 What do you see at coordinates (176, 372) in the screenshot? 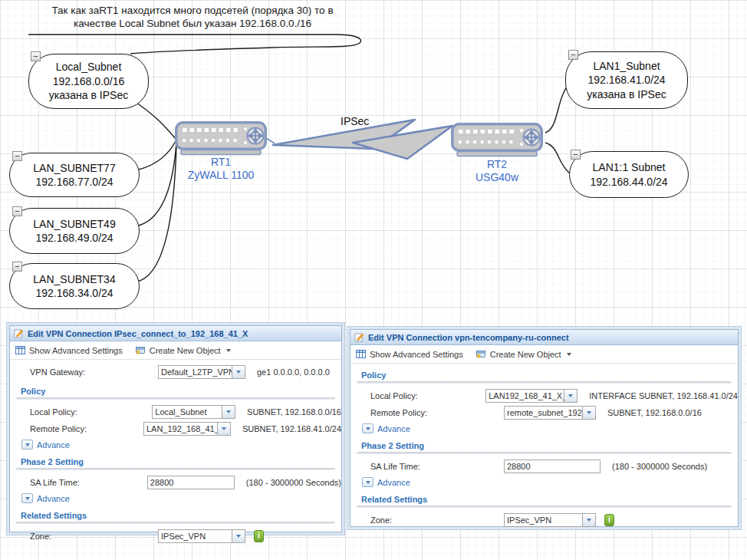
I see `vpn-gateway-row: VPN Gateway: Default_L2TP_VPN_GW ge1 0.0…` at bounding box center [176, 372].